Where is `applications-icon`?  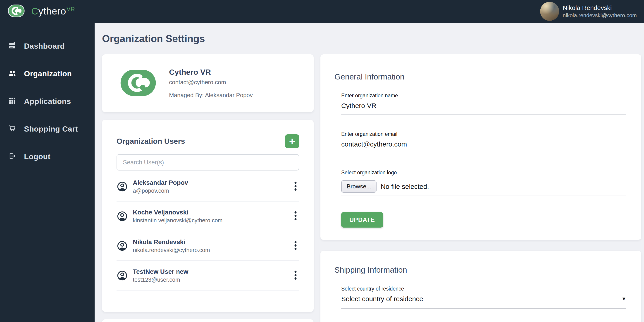 applications-icon is located at coordinates (12, 101).